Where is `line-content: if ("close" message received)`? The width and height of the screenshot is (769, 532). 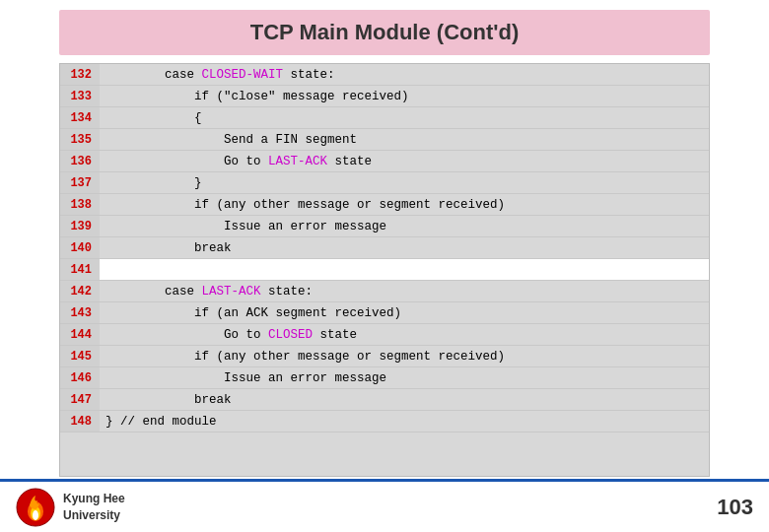
line-content: if ("close" message received) is located at coordinates (257, 97).